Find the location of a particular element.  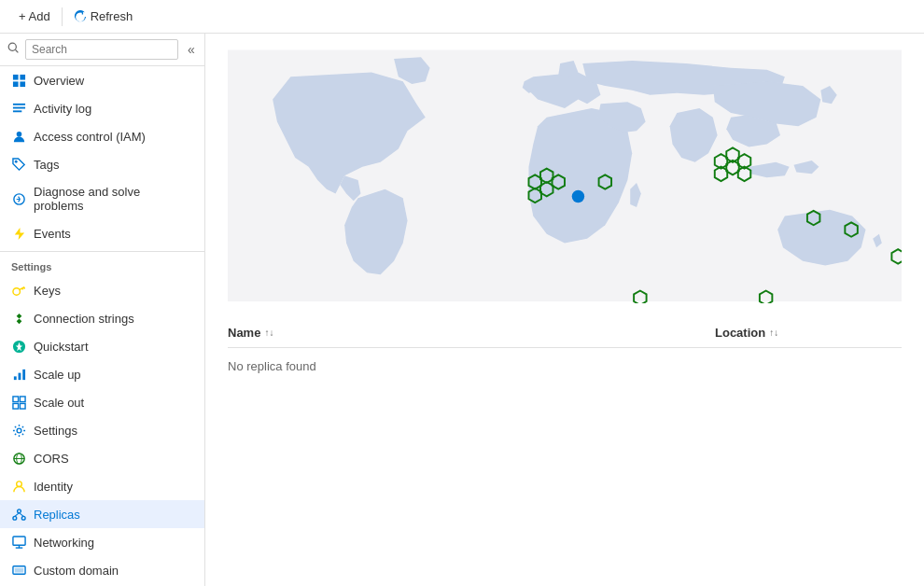

sidebar-item-scale-up: Scale up is located at coordinates (103, 374).